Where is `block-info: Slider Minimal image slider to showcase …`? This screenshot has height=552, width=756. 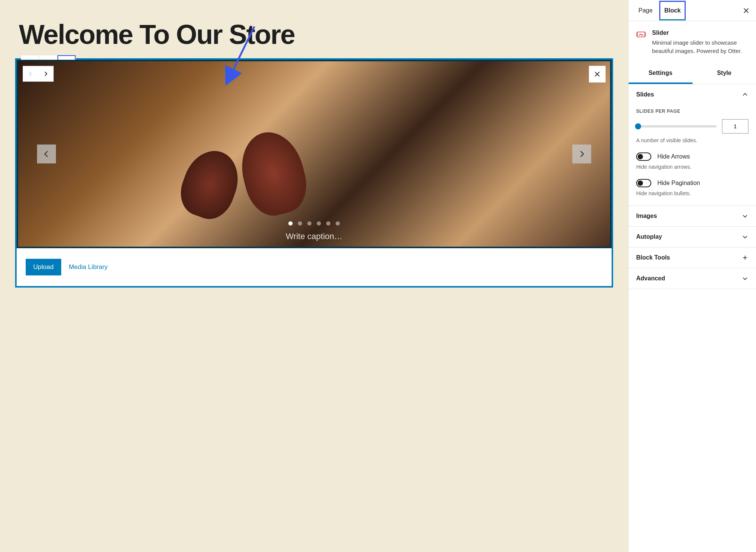
block-info: Slider Minimal image slider to showcase … is located at coordinates (692, 42).